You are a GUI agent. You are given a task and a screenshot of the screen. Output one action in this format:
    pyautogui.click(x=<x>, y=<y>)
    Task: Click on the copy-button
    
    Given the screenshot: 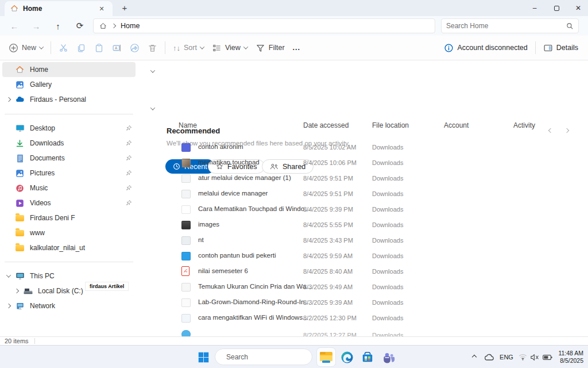 What is the action you would take?
    pyautogui.click(x=82, y=48)
    